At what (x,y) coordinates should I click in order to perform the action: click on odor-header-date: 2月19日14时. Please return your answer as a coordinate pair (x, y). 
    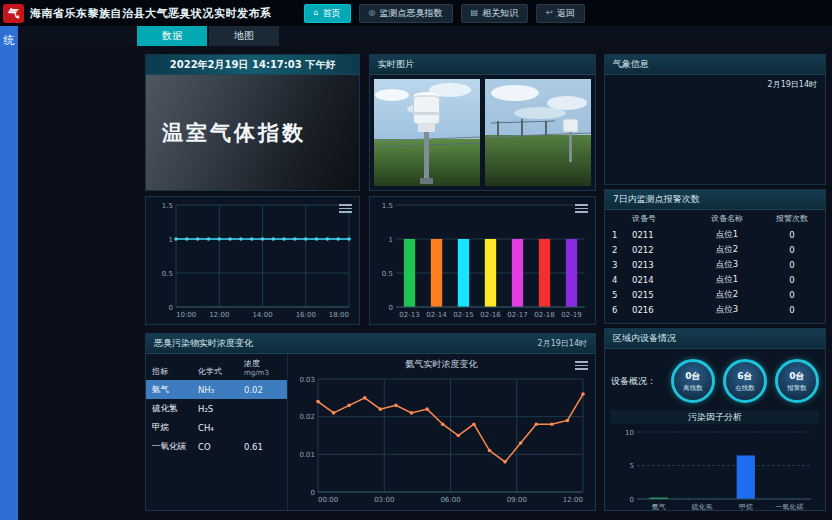
    Looking at the image, I should click on (562, 344).